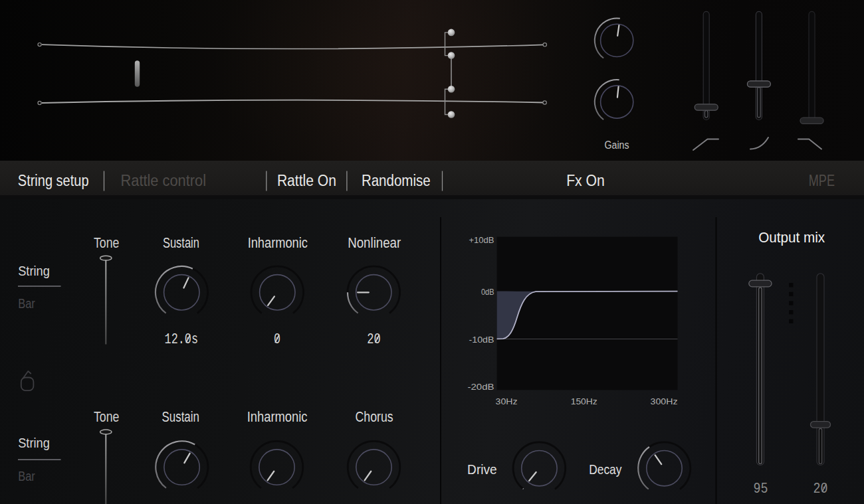 The image size is (864, 504). I want to click on svg-text: -20dB, so click(481, 386).